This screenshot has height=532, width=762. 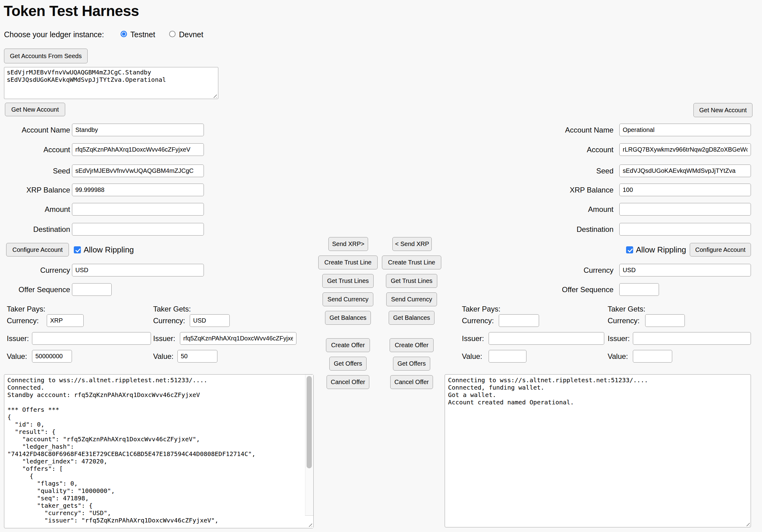 What do you see at coordinates (412, 345) in the screenshot?
I see `operational-create-offer-button: Create Offer` at bounding box center [412, 345].